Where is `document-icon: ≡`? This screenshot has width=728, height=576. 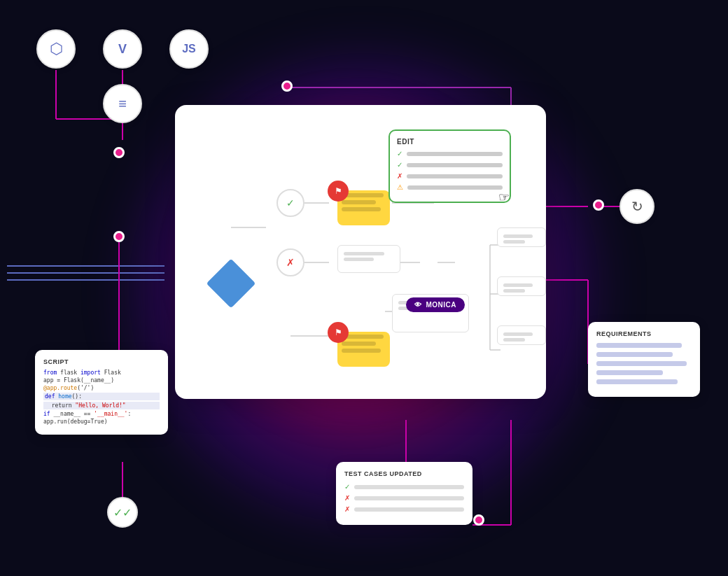 document-icon: ≡ is located at coordinates (122, 104).